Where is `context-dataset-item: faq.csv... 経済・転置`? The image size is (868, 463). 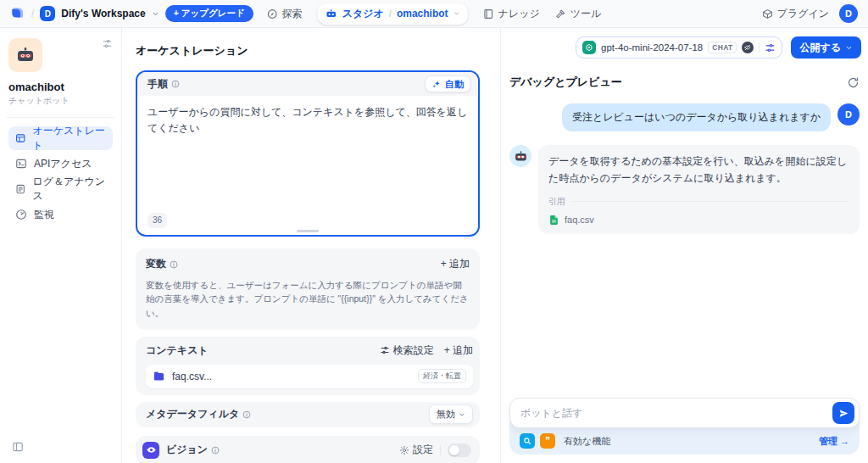
context-dataset-item: faq.csv... 経済・転置 is located at coordinates (309, 377).